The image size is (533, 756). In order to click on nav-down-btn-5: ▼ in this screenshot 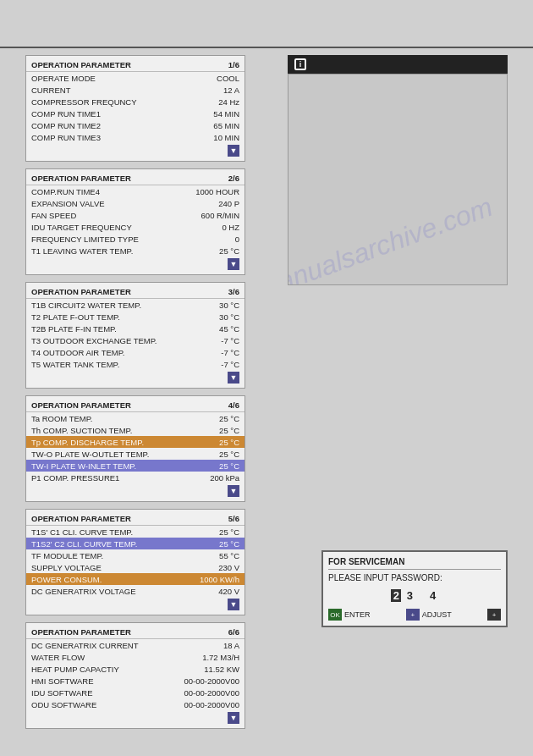, I will do `click(234, 604)`.